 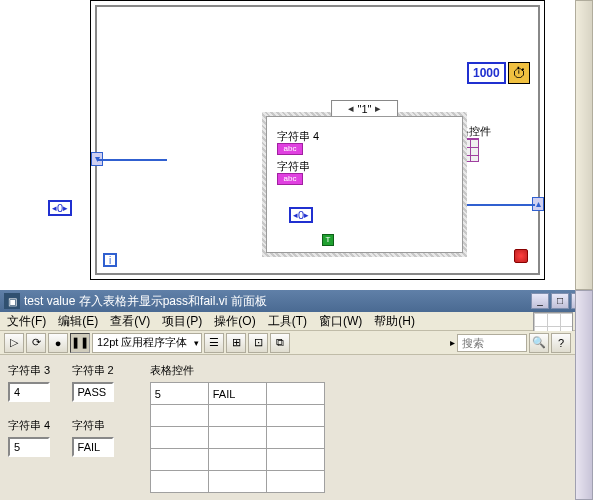 What do you see at coordinates (93, 447) in the screenshot?
I see `string-input` at bounding box center [93, 447].